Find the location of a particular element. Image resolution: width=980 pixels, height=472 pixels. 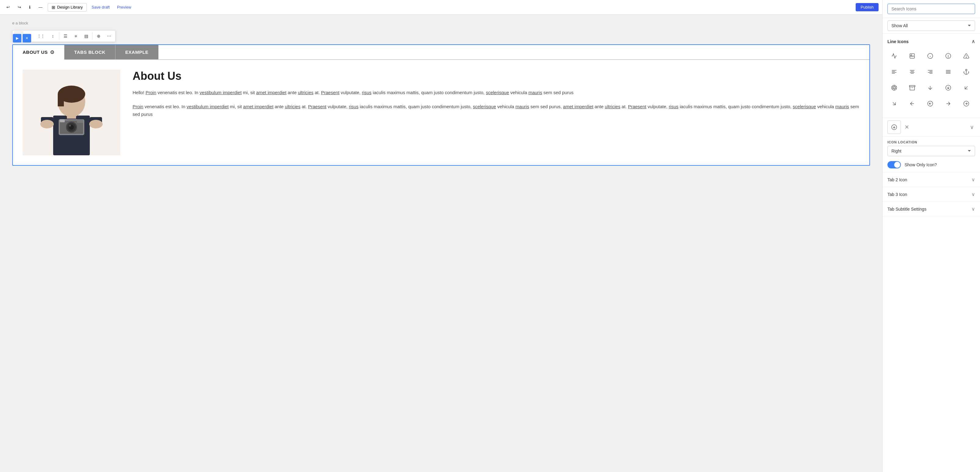

design-library-button: ⊞ Design Library is located at coordinates (67, 8).